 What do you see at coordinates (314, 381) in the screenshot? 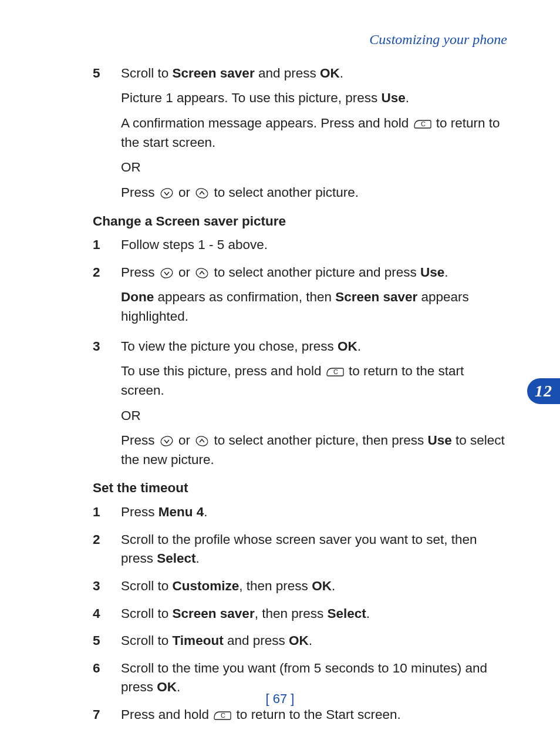
I see `paragraph: To use this picture, press and hold C to…` at bounding box center [314, 381].